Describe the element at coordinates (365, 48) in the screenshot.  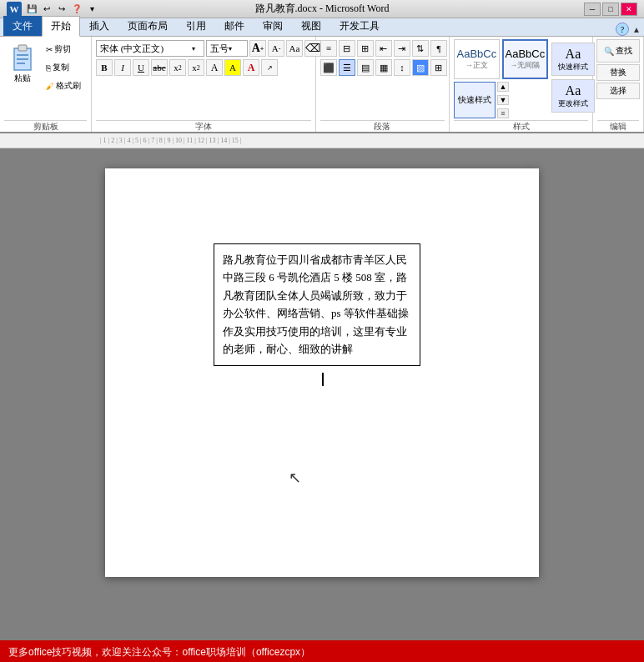
I see `multilevel-button: ⊞` at that location.